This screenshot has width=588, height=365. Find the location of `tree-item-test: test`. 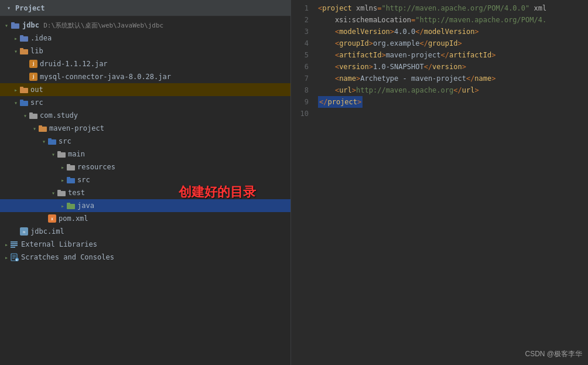

tree-item-test: test is located at coordinates (145, 193).